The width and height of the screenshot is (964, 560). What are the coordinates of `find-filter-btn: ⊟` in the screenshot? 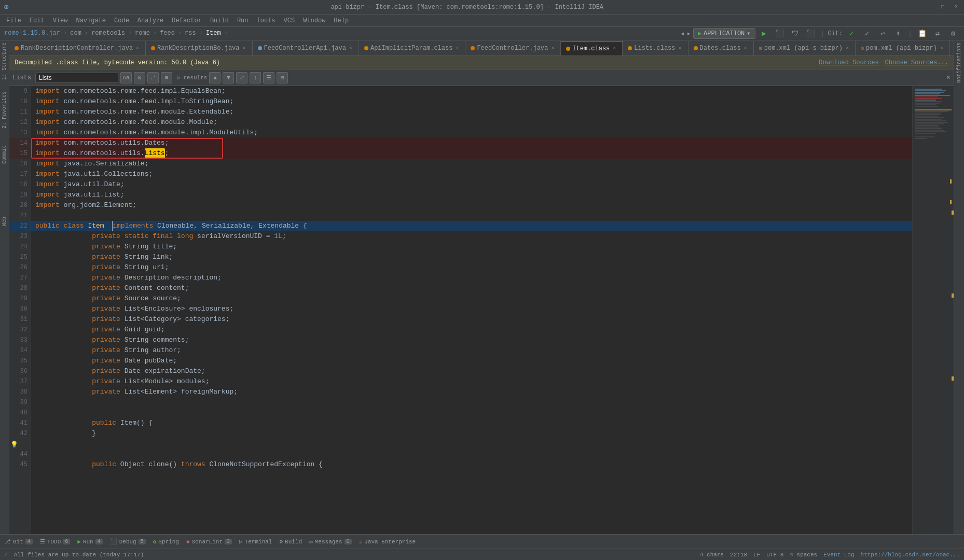 It's located at (282, 78).